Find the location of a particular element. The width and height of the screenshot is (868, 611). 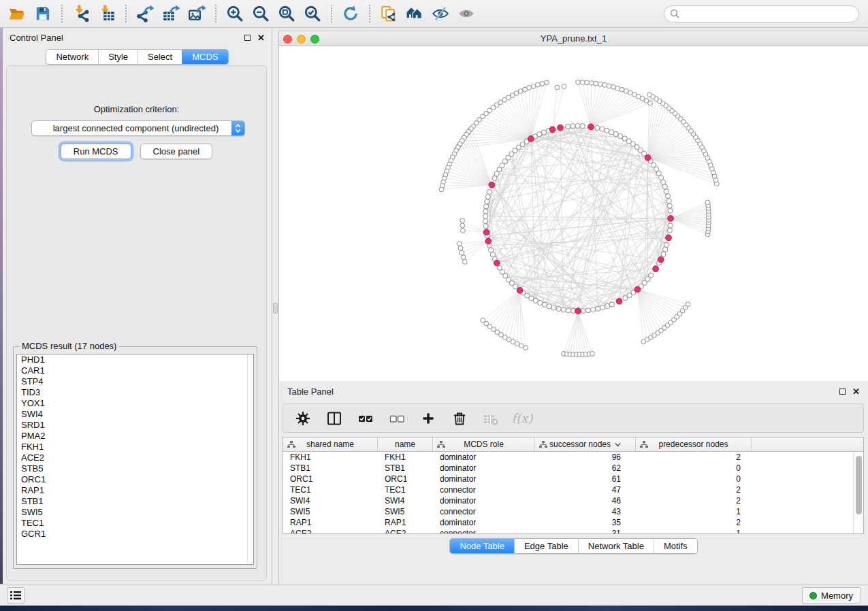

show-panels-list-button is located at coordinates (16, 595).